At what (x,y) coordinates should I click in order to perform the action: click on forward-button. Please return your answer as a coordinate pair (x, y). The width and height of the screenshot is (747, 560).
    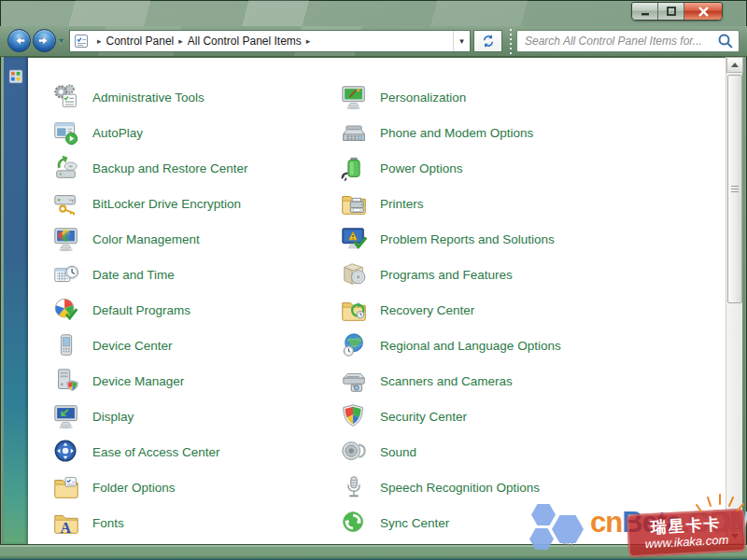
    Looking at the image, I should click on (45, 41).